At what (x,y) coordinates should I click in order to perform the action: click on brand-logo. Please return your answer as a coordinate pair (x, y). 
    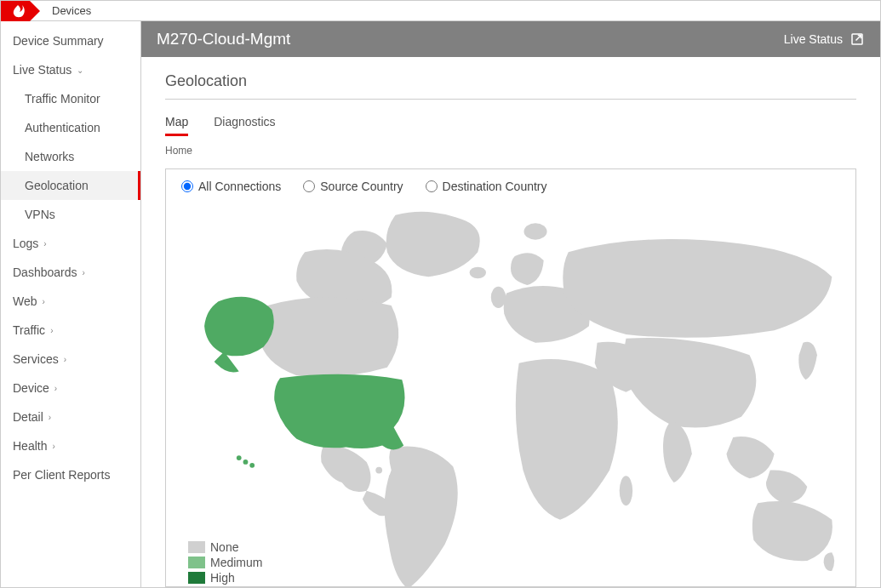
    Looking at the image, I should click on (20, 11).